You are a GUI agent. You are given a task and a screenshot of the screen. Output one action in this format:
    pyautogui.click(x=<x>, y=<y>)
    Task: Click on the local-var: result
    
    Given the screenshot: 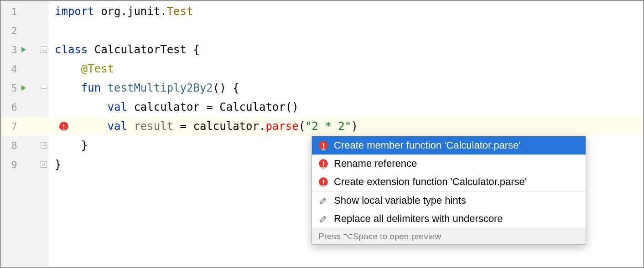 What is the action you would take?
    pyautogui.click(x=153, y=126)
    